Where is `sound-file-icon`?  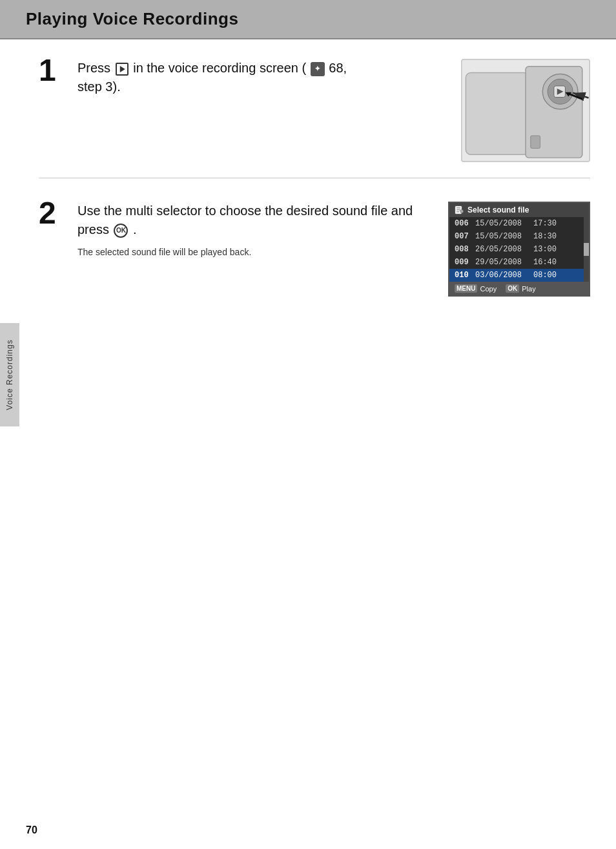 sound-file-icon is located at coordinates (459, 210).